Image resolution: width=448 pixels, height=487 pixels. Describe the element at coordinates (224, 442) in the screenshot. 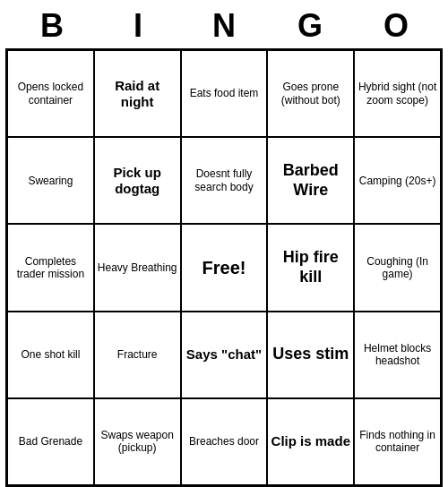

I see `cell-r4-c2: Breaches door` at that location.